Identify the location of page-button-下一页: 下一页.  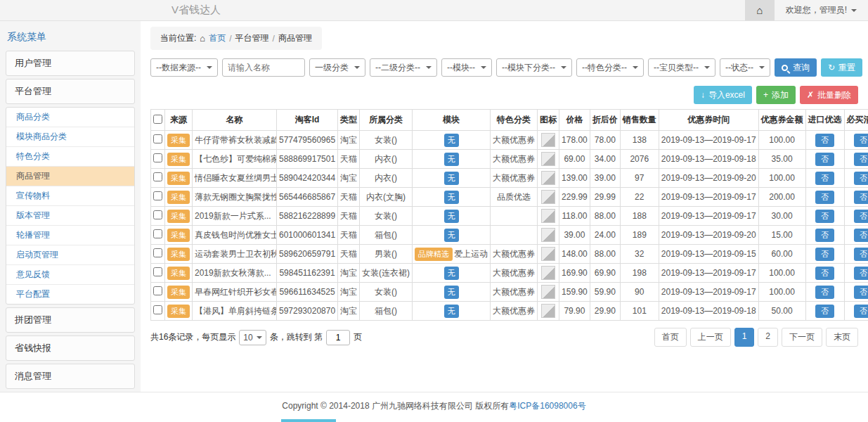
(802, 338).